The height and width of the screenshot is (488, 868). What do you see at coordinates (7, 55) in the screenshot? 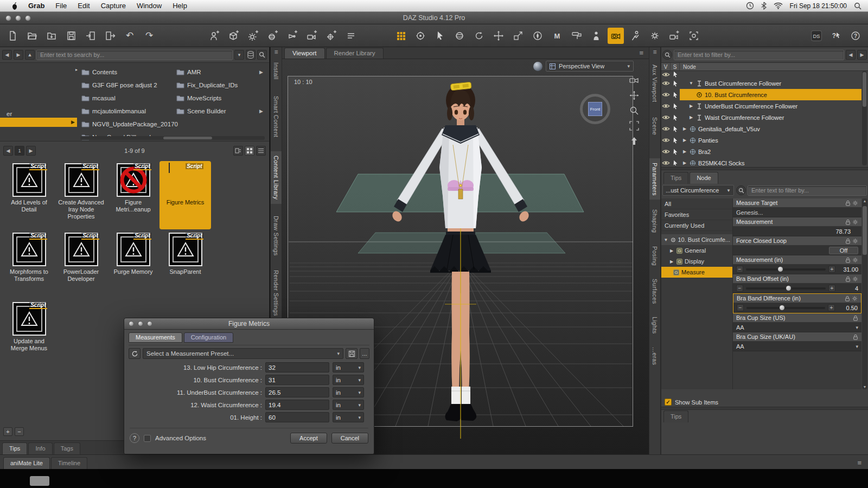
I see `browse-back-button: ◀` at bounding box center [7, 55].